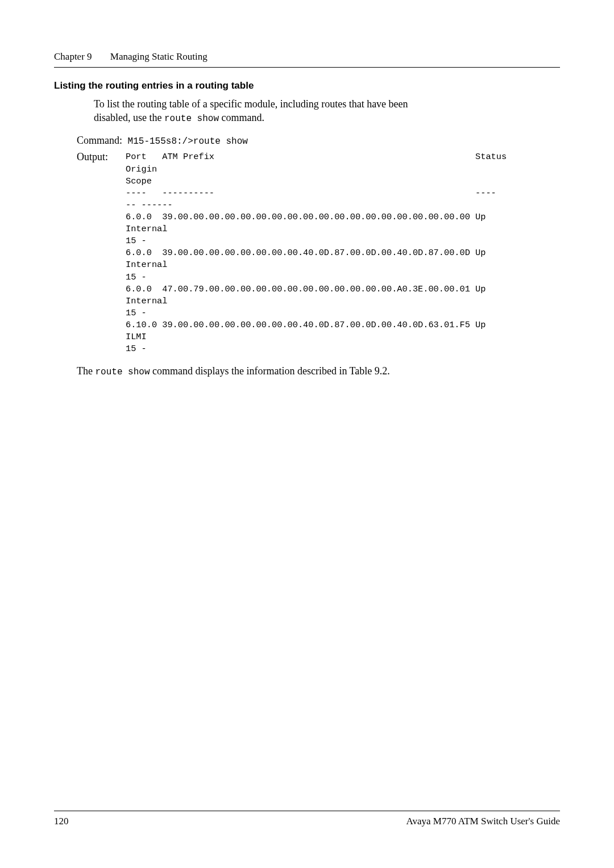 The height and width of the screenshot is (868, 614). Describe the element at coordinates (307, 811) in the screenshot. I see `footer-rule` at that location.